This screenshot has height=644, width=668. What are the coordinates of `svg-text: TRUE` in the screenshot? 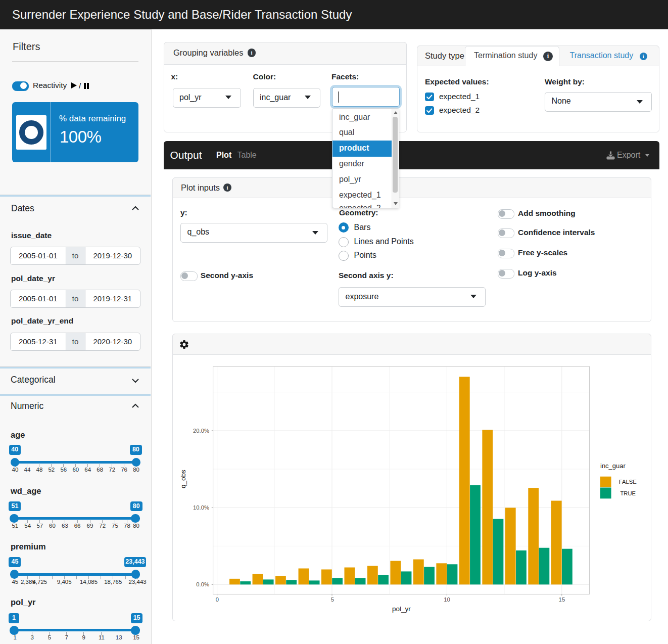 It's located at (628, 493).